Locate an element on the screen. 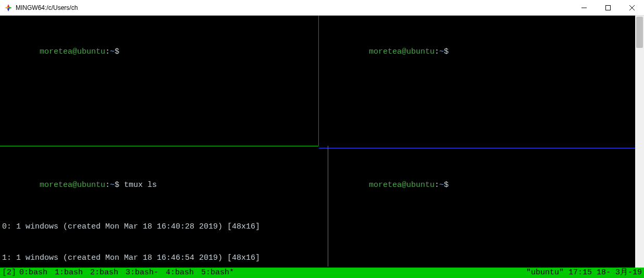  output-line: 1: 1 windows (created Mon Mar 18 16:46:5… is located at coordinates (131, 258).